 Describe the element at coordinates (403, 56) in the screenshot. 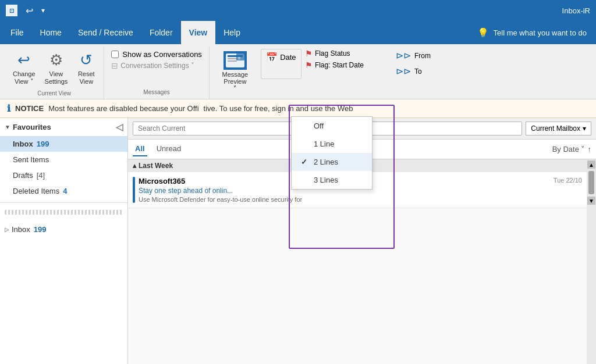

I see `from-icon: ⊳⊳` at that location.